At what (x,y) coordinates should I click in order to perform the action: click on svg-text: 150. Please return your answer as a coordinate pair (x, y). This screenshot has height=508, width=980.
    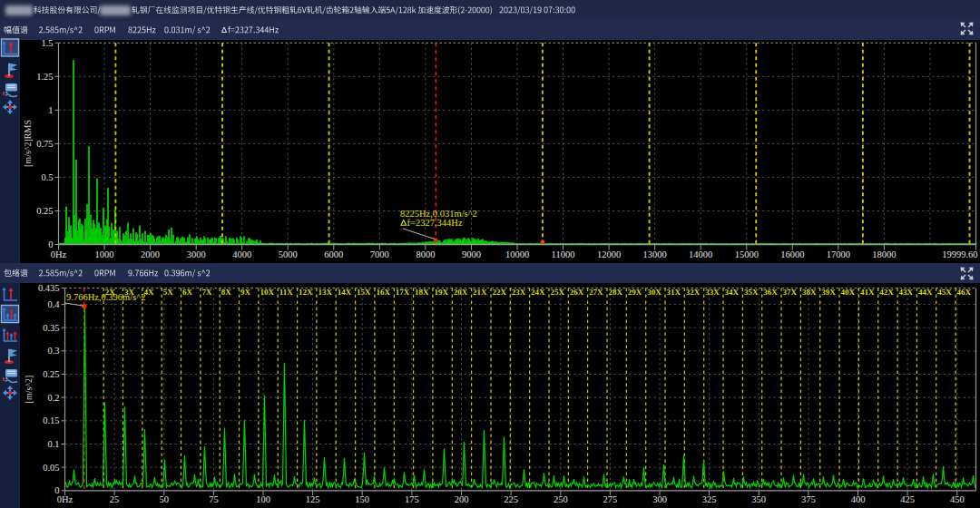
    Looking at the image, I should click on (362, 499).